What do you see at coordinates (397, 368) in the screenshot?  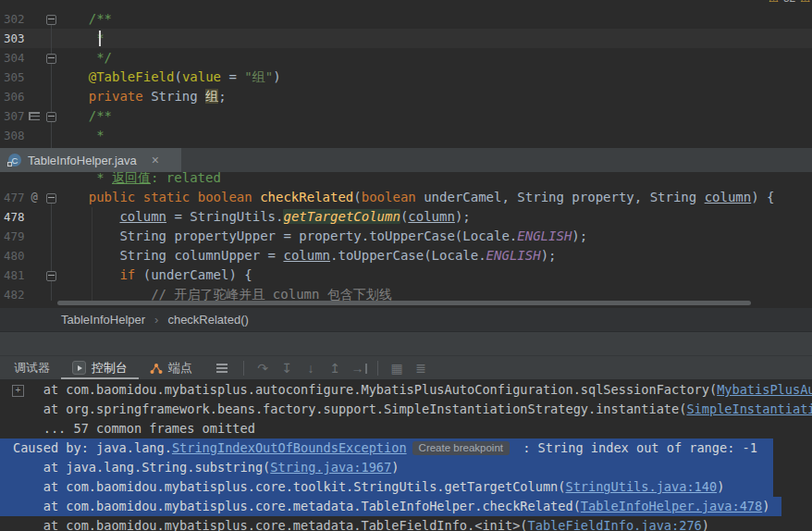 I see `evaluate-expression-icon: ▦` at bounding box center [397, 368].